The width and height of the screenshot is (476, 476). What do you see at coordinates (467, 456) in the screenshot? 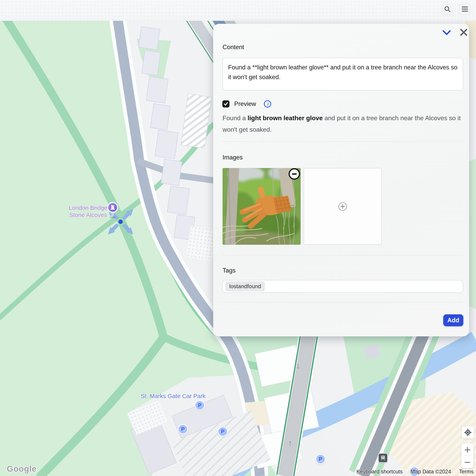
I see `zoom-control: + −` at bounding box center [467, 456].